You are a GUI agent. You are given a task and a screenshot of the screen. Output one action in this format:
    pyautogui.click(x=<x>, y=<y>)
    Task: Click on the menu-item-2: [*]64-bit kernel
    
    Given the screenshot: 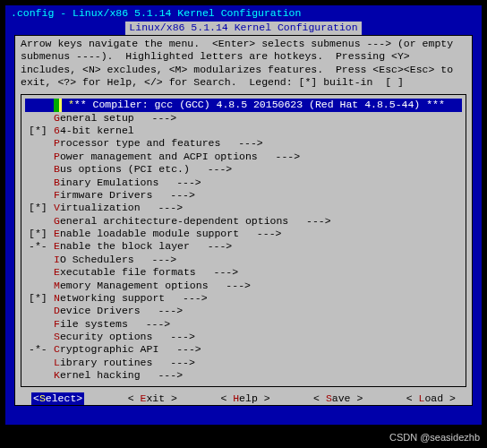 What is the action you would take?
    pyautogui.click(x=244, y=131)
    